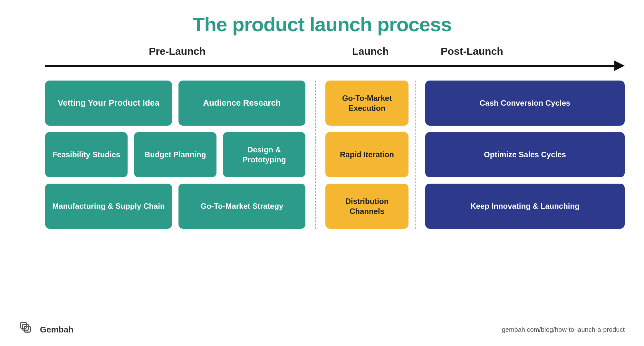  What do you see at coordinates (86, 155) in the screenshot?
I see `box-feasibility-studies: Feasibility Studies` at bounding box center [86, 155].